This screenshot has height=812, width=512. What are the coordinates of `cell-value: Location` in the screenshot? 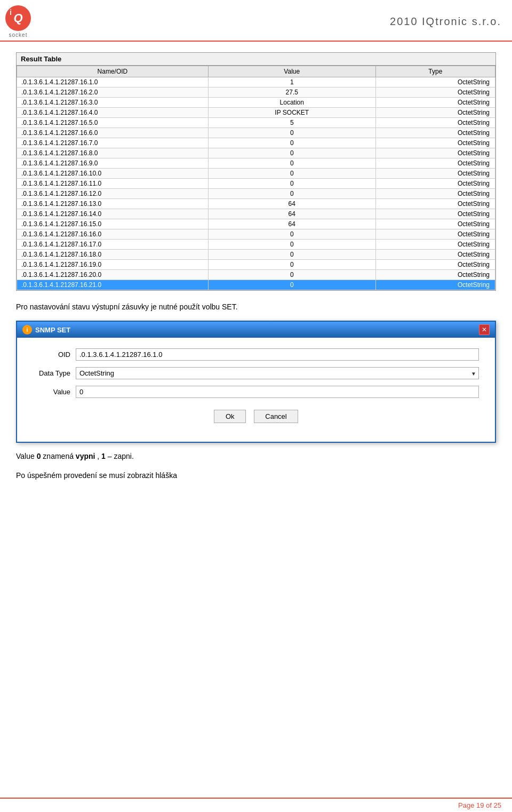 It's located at (292, 102).